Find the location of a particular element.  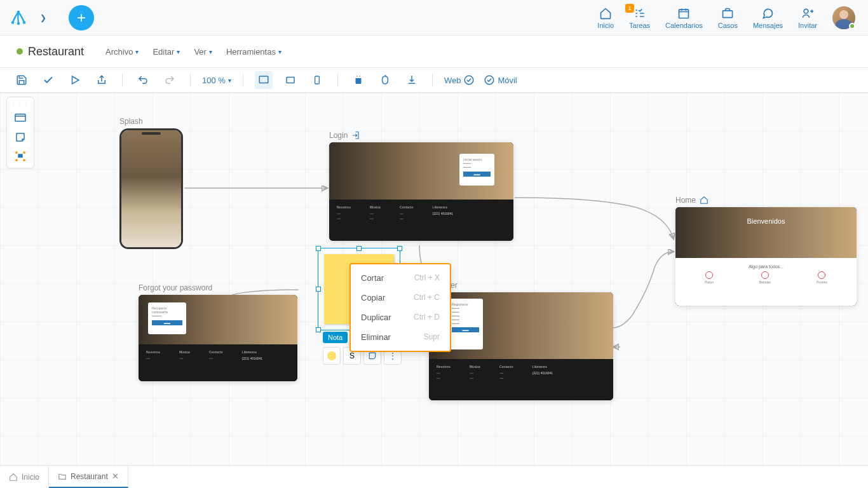

top-navigation: Inicio 1 Tareas Calendarios Casos Mensaj… is located at coordinates (729, 18).